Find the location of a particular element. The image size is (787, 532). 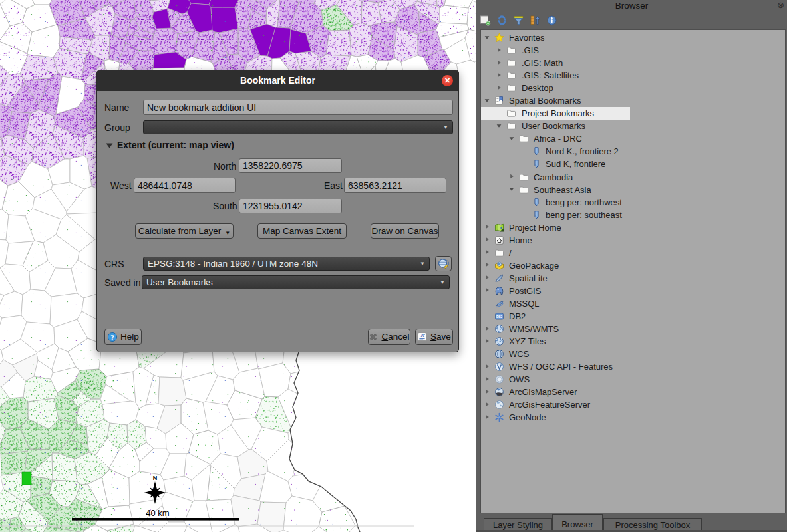

svg-text: DB2 is located at coordinates (500, 317).